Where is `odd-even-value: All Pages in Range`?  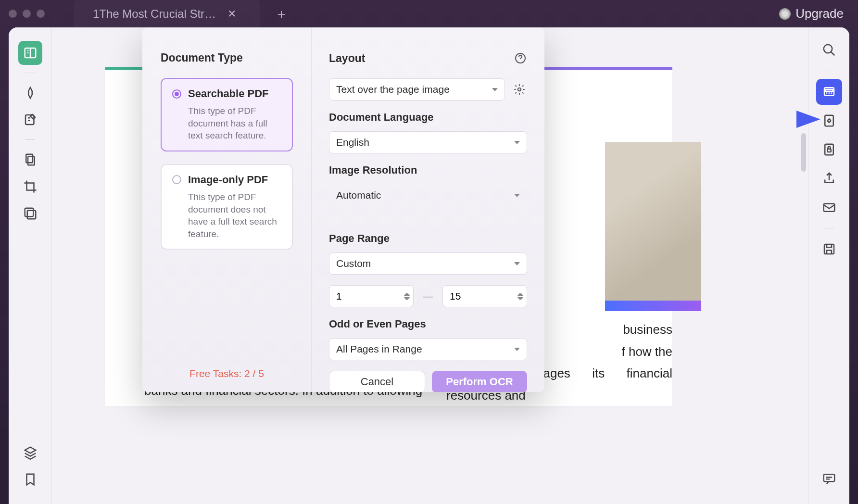
odd-even-value: All Pages in Range is located at coordinates (379, 349).